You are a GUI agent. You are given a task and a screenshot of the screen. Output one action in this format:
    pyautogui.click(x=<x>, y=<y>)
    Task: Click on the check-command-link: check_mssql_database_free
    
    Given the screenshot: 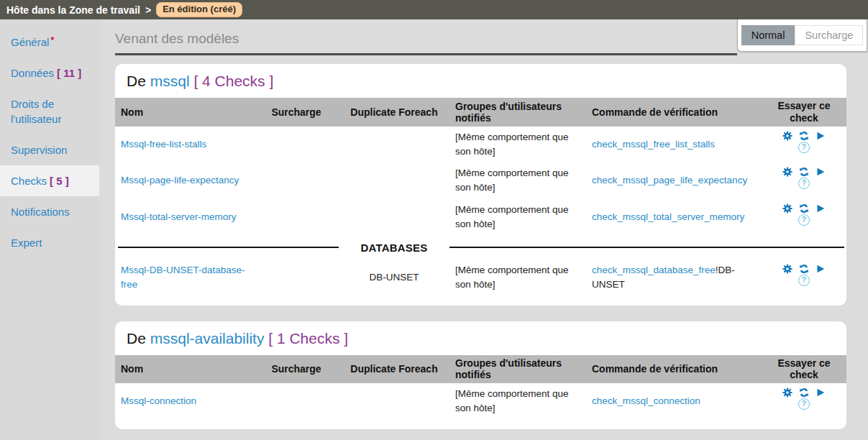 What is the action you would take?
    pyautogui.click(x=654, y=270)
    